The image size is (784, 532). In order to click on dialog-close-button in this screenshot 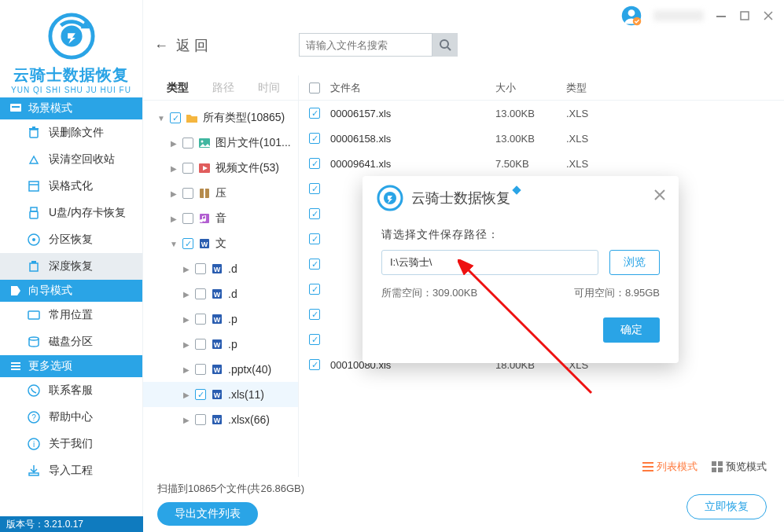, I will do `click(660, 196)`.